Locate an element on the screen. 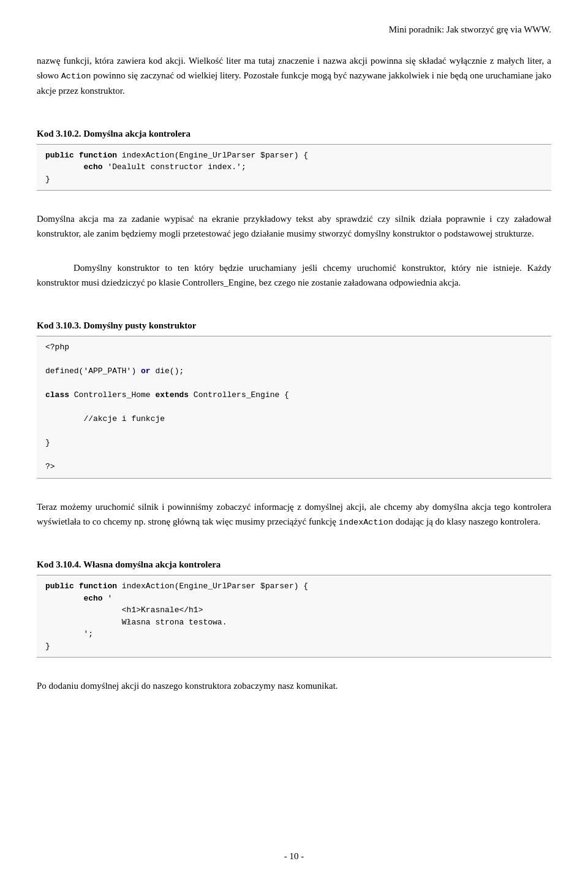  page-footer: - 10 - is located at coordinates (294, 857).